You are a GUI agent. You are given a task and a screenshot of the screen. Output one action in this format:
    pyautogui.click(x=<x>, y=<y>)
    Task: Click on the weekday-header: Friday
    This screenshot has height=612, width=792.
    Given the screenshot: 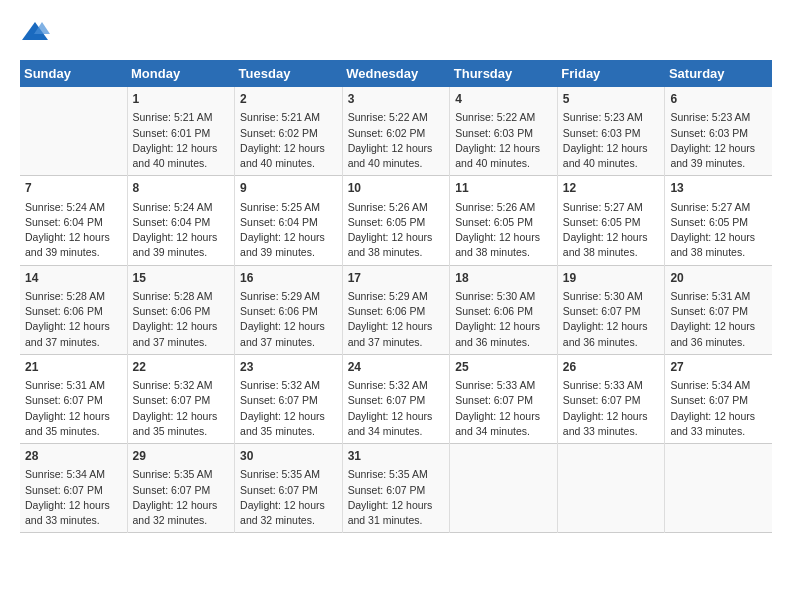 What is the action you would take?
    pyautogui.click(x=611, y=74)
    